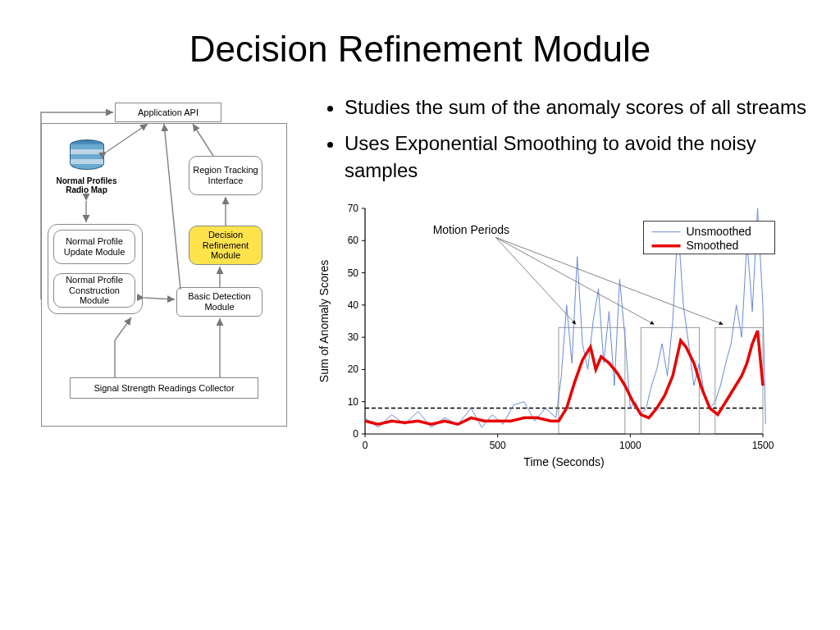 The image size is (840, 630). Describe the element at coordinates (420, 49) in the screenshot. I see `page-title: Decision Refinement Module` at that location.